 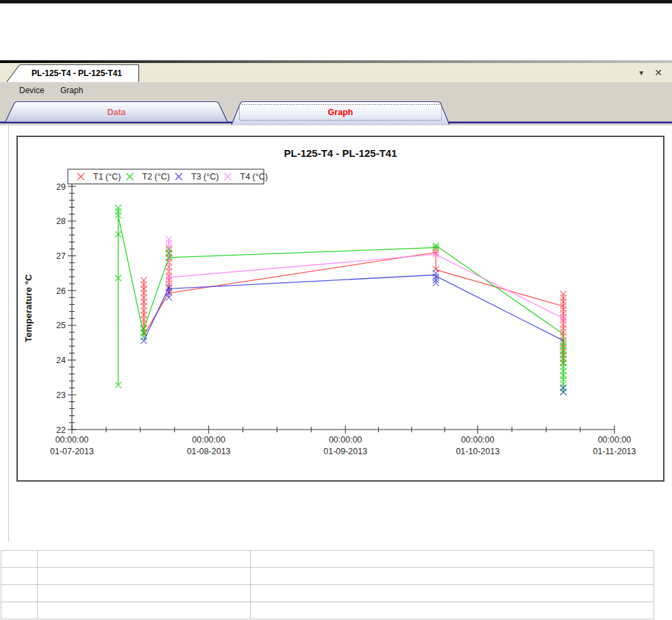 What do you see at coordinates (336, 1) in the screenshot?
I see `top-black-bar` at bounding box center [336, 1].